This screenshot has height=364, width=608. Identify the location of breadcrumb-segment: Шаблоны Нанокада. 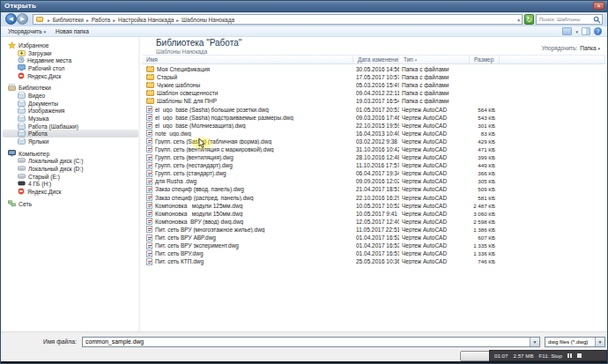
(208, 19).